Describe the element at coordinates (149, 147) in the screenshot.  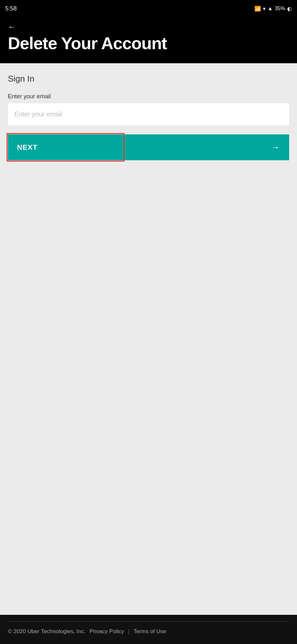
I see `next-button-wrapper: NEXT →` at that location.